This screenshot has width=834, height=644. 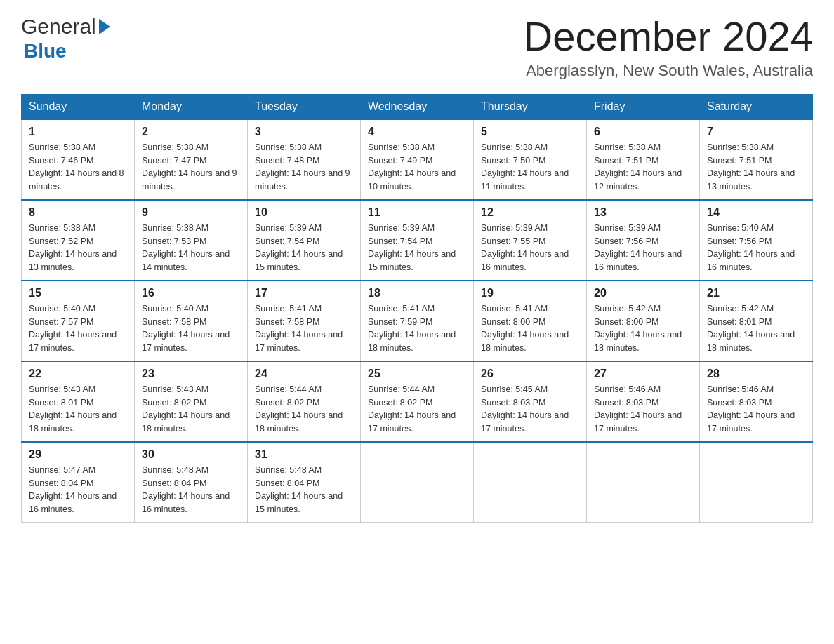 I want to click on day-info: Sunrise: 5:40 AMSunset: 7:56 PMDaylight:…, so click(x=756, y=248).